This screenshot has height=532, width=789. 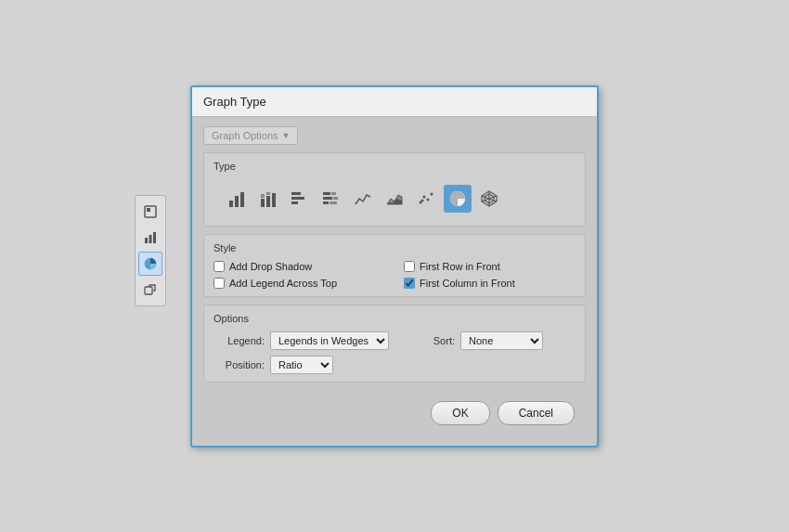 I want to click on options-section: Options Legend: Legends in Wedges No Leg…, so click(x=394, y=344).